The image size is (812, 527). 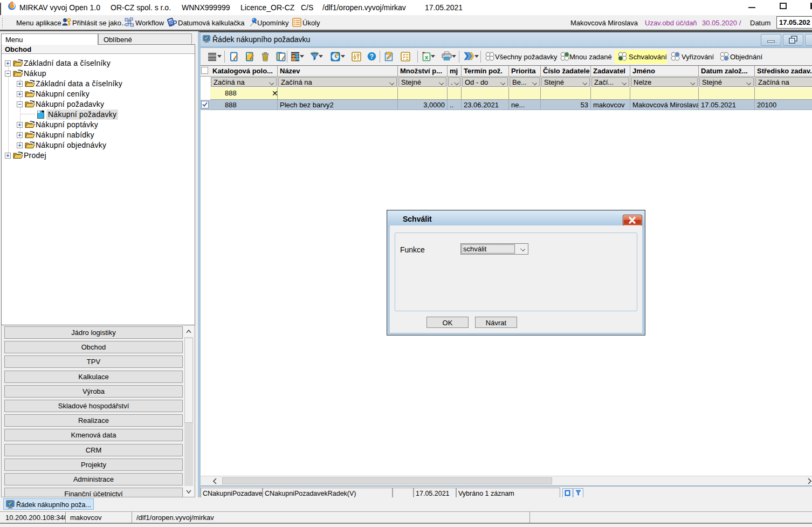 What do you see at coordinates (427, 57) in the screenshot?
I see `svg-text: x` at bounding box center [427, 57].